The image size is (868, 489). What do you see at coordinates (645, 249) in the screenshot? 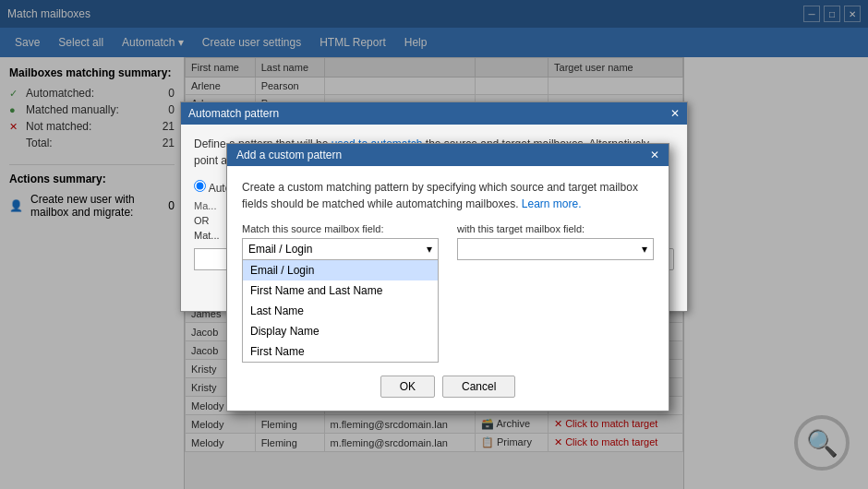
I see `chevron-down-icon-target: ▾` at bounding box center [645, 249].